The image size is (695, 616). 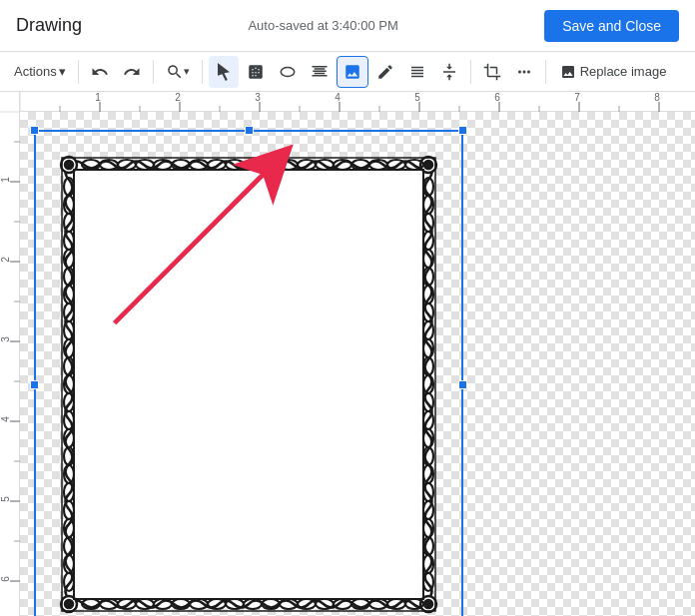 What do you see at coordinates (250, 130) in the screenshot?
I see `handle-top-center` at bounding box center [250, 130].